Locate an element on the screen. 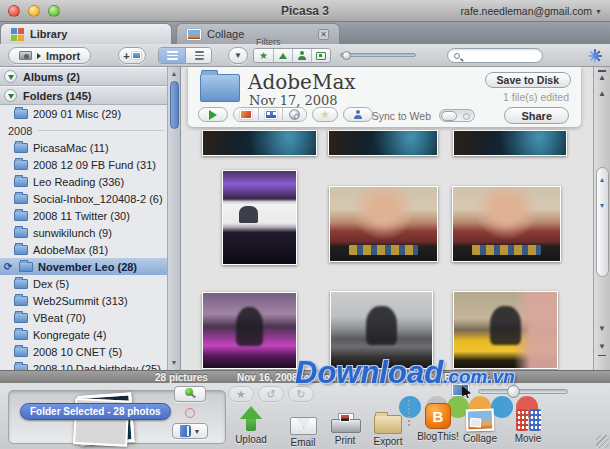 The width and height of the screenshot is (610, 449). sidebar-item-web2summit: Web2Summit (313) is located at coordinates (90, 300).